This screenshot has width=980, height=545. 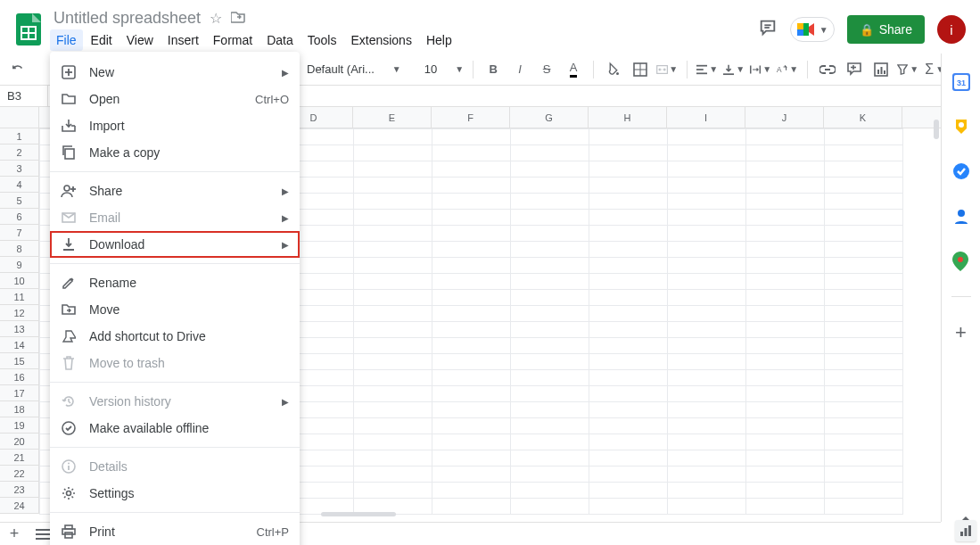 I want to click on svg-text: A, so click(x=779, y=70).